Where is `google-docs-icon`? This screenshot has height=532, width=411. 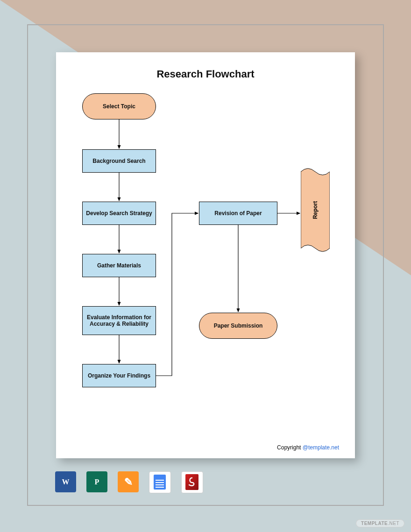
google-docs-icon is located at coordinates (160, 483).